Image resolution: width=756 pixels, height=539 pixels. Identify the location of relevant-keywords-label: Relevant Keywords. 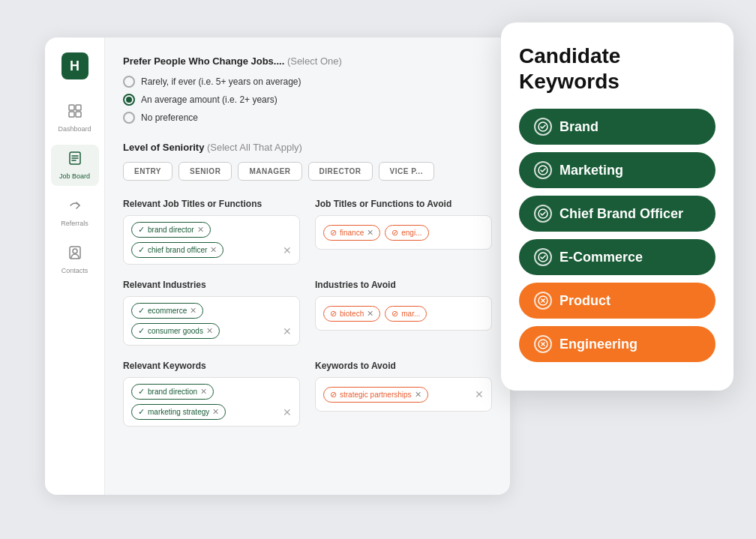
(212, 366).